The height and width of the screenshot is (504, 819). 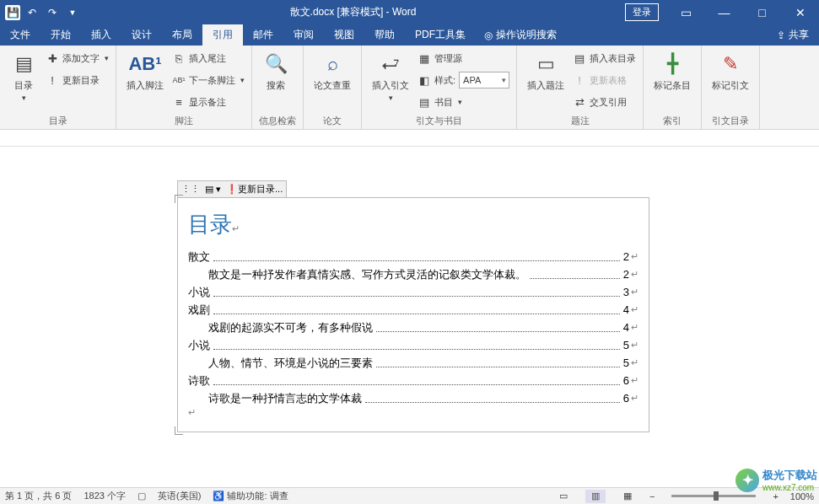 I want to click on table-figures-icon: ▤, so click(x=579, y=58).